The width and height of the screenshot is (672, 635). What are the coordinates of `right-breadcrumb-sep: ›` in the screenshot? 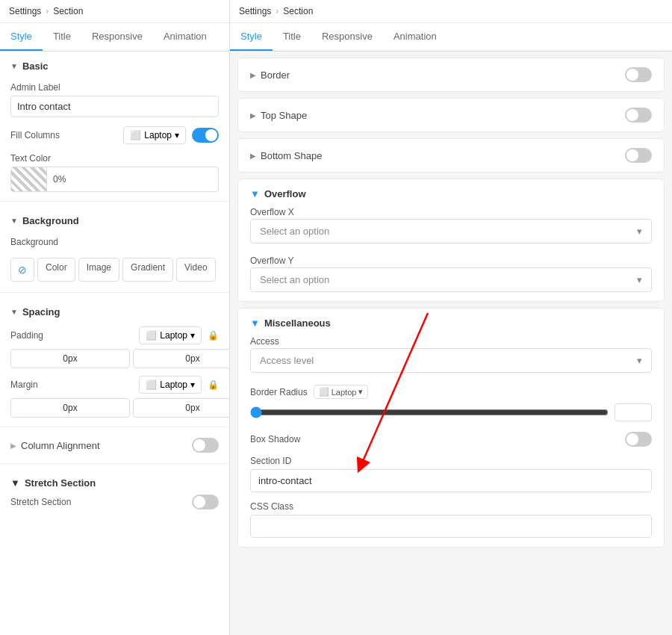 It's located at (277, 11).